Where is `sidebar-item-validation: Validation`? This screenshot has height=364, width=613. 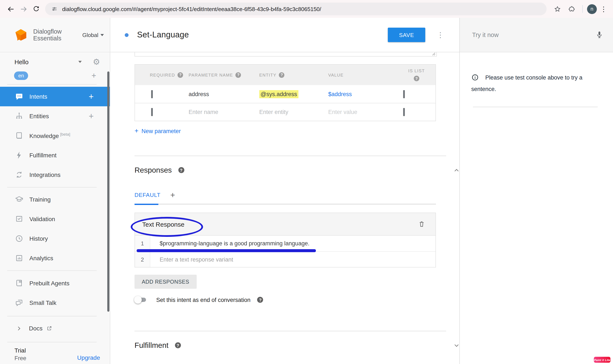
sidebar-item-validation: Validation is located at coordinates (55, 219).